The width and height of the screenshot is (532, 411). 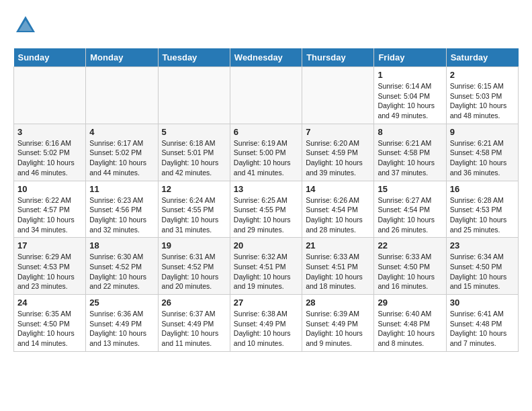 What do you see at coordinates (338, 215) in the screenshot?
I see `day-info: Sunrise: 6:26 AMSunset: 4:54 PMDaylight:…` at bounding box center [338, 215].